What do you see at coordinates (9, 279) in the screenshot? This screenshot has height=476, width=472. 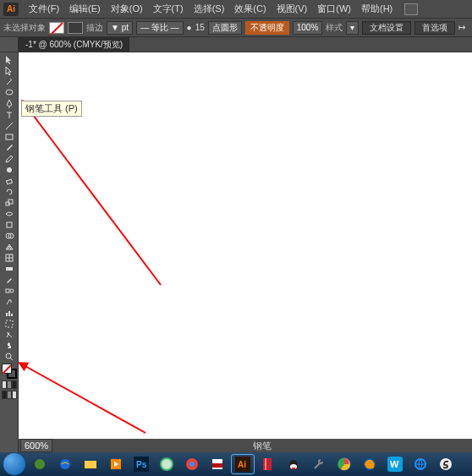 I see `eyedropper-tool` at bounding box center [9, 279].